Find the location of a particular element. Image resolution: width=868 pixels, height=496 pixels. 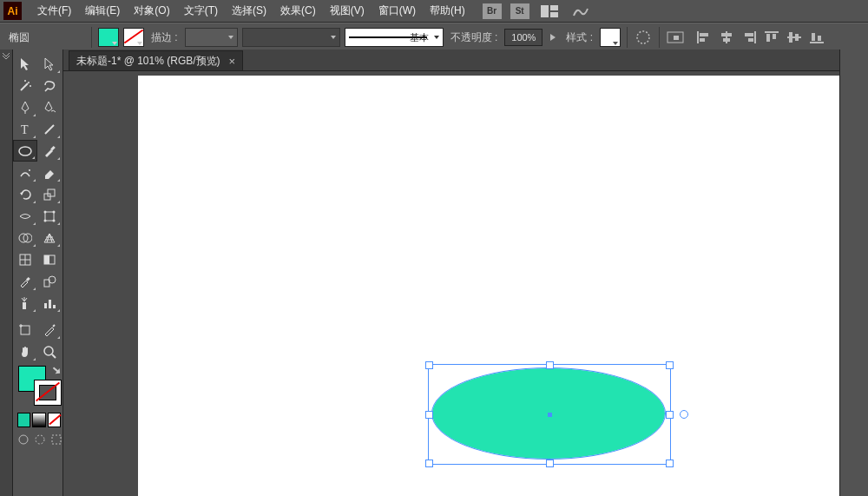

shape-builder-tool is located at coordinates (25, 238).